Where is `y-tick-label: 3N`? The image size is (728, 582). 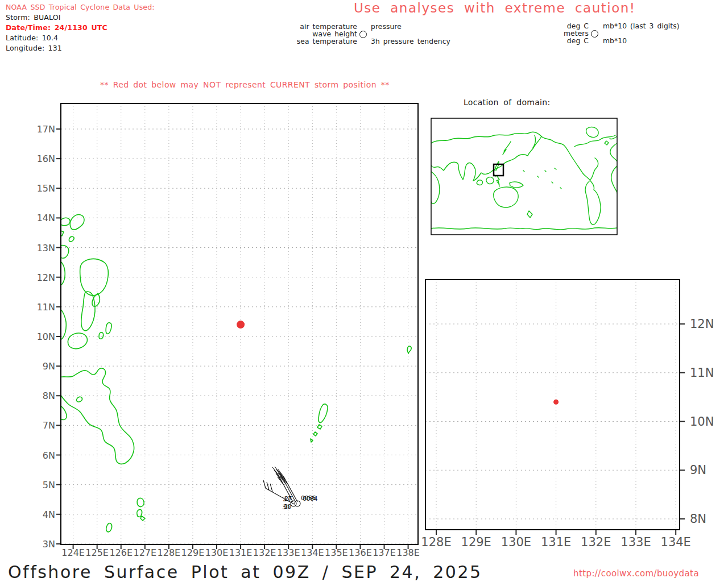
y-tick-label: 3N is located at coordinates (49, 544).